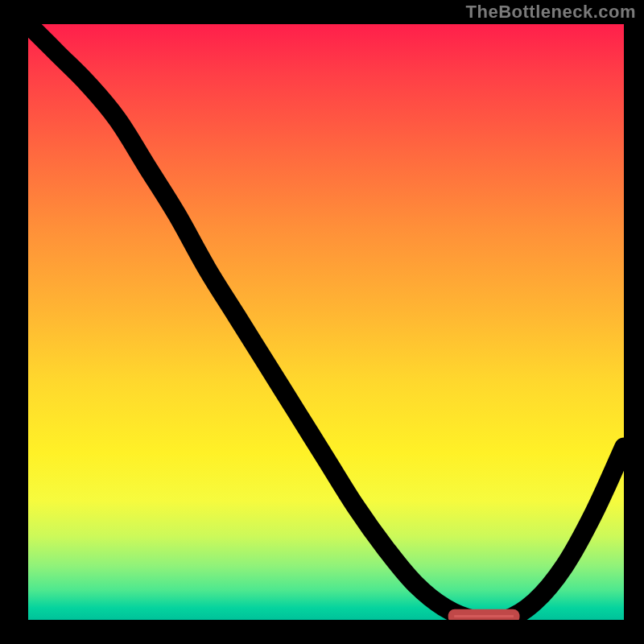 Image resolution: width=644 pixels, height=644 pixels. What do you see at coordinates (483, 616) in the screenshot?
I see `optimal-range-marker` at bounding box center [483, 616].